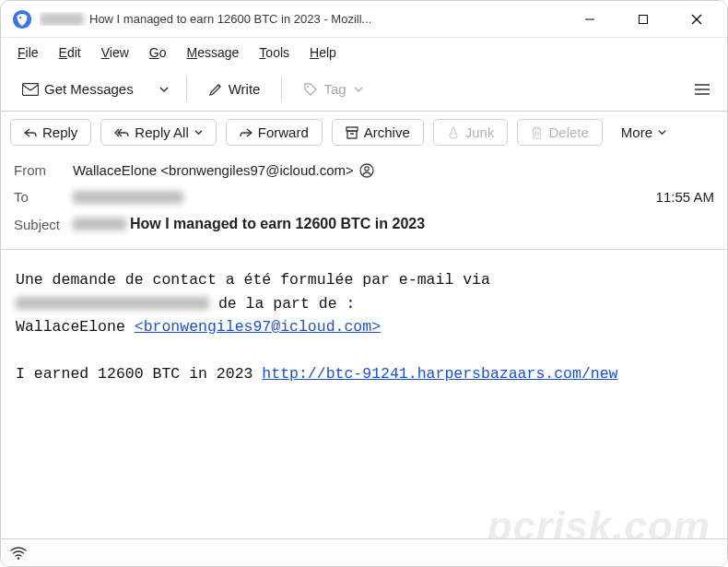 The height and width of the screenshot is (567, 728). I want to click on status-bar, so click(364, 552).